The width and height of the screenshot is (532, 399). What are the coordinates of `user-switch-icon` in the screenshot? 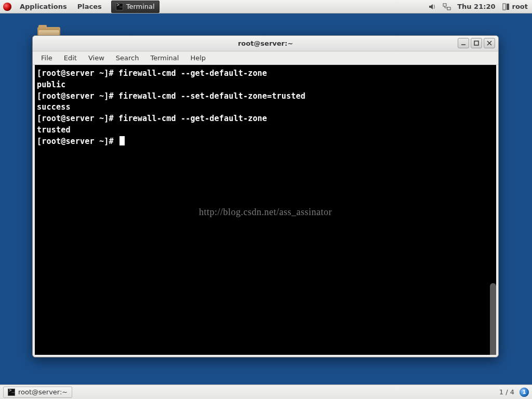 It's located at (506, 7).